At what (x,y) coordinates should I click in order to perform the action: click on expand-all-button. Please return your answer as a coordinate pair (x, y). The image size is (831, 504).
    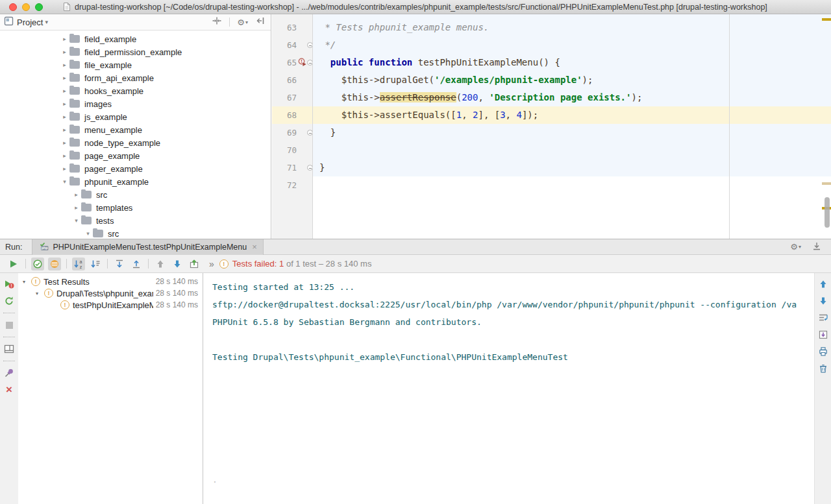
    Looking at the image, I should click on (119, 264).